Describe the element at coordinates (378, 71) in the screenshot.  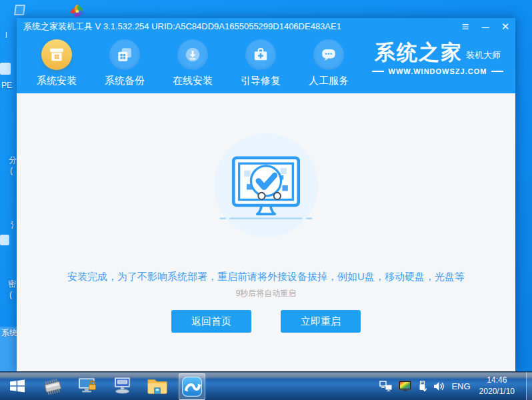
I see `logo-dash-left` at that location.